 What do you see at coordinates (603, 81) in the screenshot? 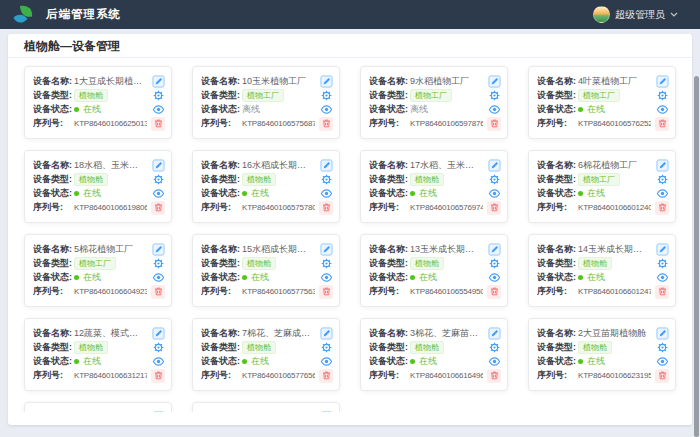
I see `device-name-row: 设备名称:4叶菜植物工厂` at bounding box center [603, 81].